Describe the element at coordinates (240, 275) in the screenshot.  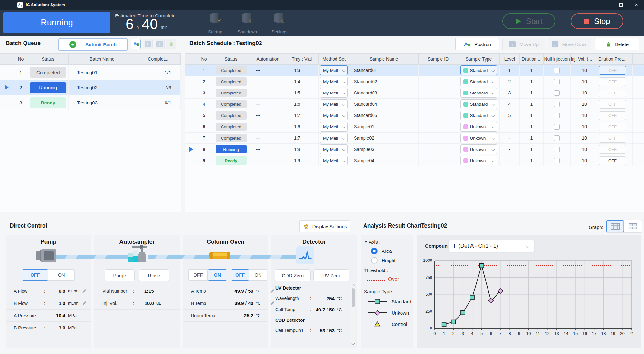
I see `oven2-off-toggle: OFF` at that location.